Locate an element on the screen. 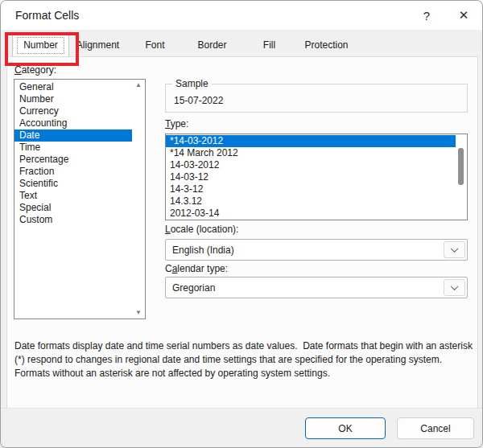 The height and width of the screenshot is (448, 483). category-list-item: Percentage is located at coordinates (73, 159).